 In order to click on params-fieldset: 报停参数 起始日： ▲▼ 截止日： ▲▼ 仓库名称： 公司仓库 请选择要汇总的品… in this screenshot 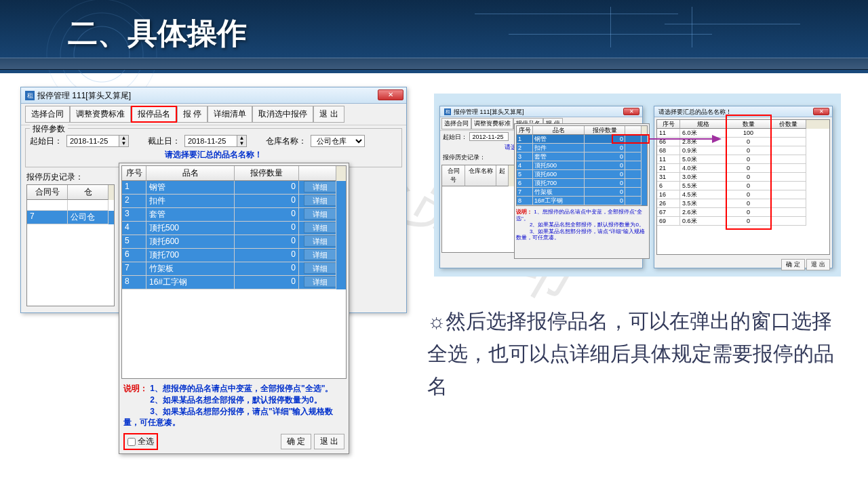, I will do `click(214, 148)`.